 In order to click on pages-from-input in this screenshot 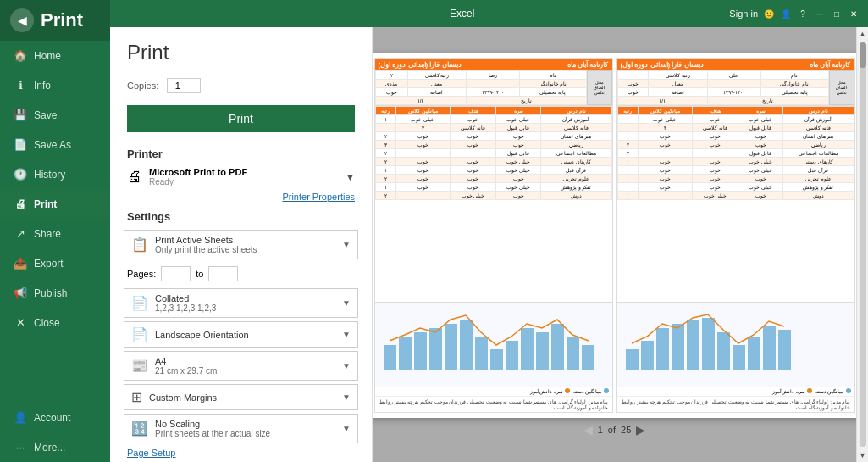, I will do `click(176, 274)`.